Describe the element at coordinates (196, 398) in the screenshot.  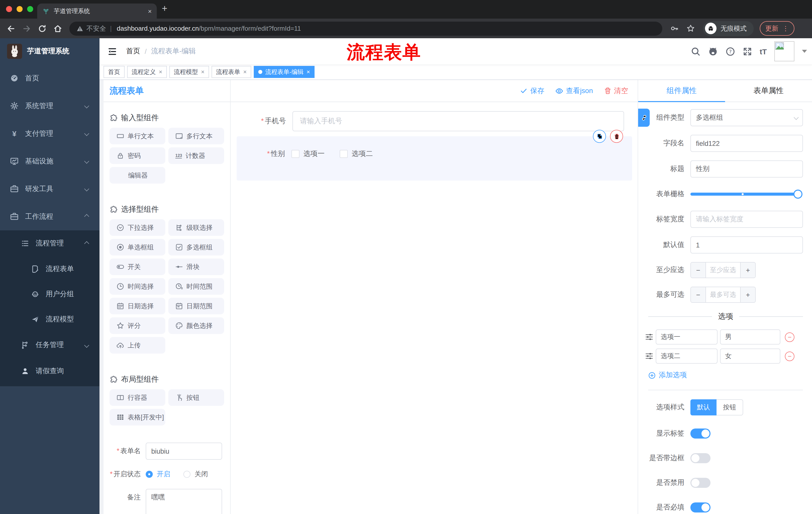
I see `palette-item-button: 按钮` at that location.